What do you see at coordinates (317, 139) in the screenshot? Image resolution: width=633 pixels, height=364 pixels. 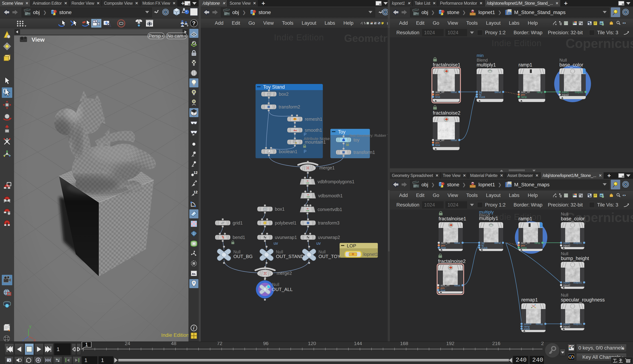 I see `svg-text: Attribute Noise` at bounding box center [317, 139].